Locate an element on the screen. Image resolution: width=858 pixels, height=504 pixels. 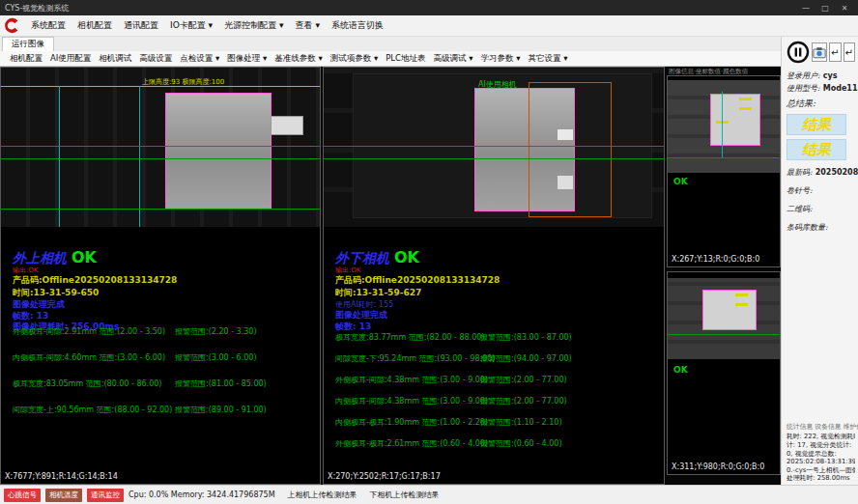
alarm-range: 报警范围:(1.10 - 2.10) is located at coordinates (522, 428).